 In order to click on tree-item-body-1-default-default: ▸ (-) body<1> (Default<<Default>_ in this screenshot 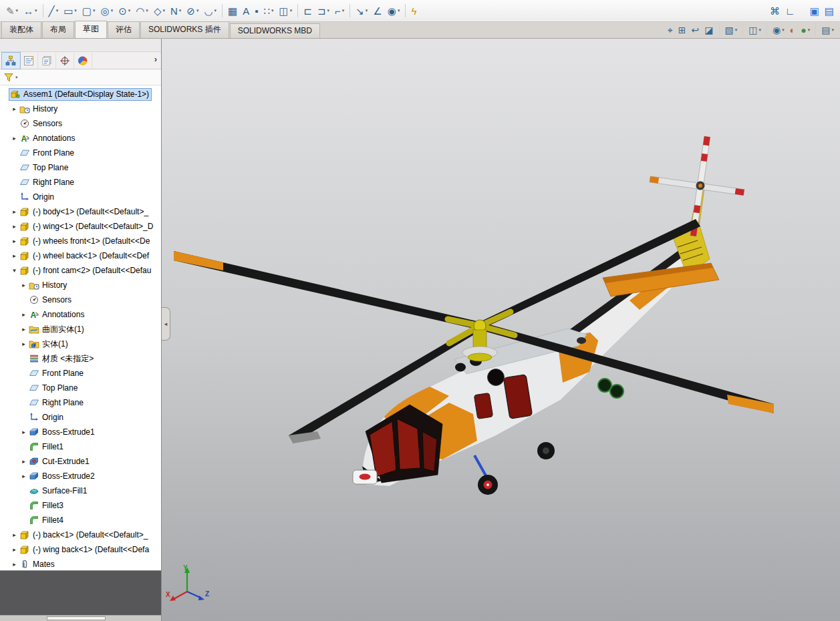, I will do `click(80, 212)`.